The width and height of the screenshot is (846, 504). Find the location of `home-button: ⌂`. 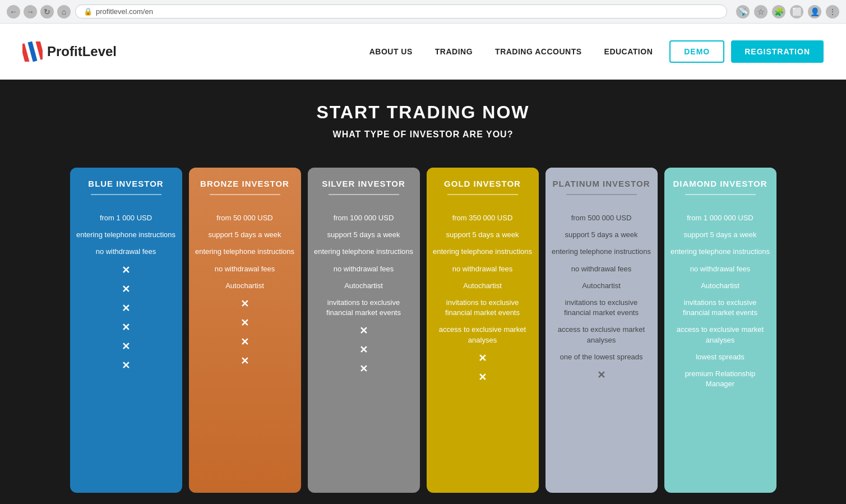

home-button: ⌂ is located at coordinates (64, 12).